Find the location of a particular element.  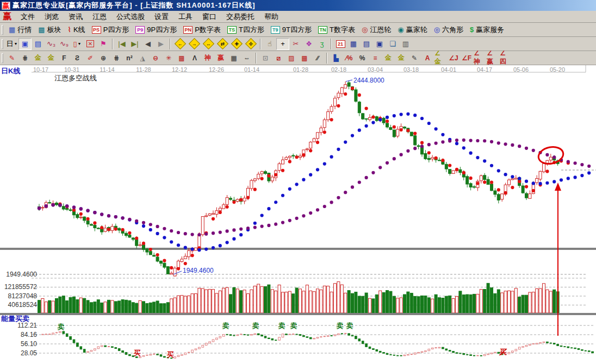

f-angle-tool: ∠F is located at coordinates (467, 58).